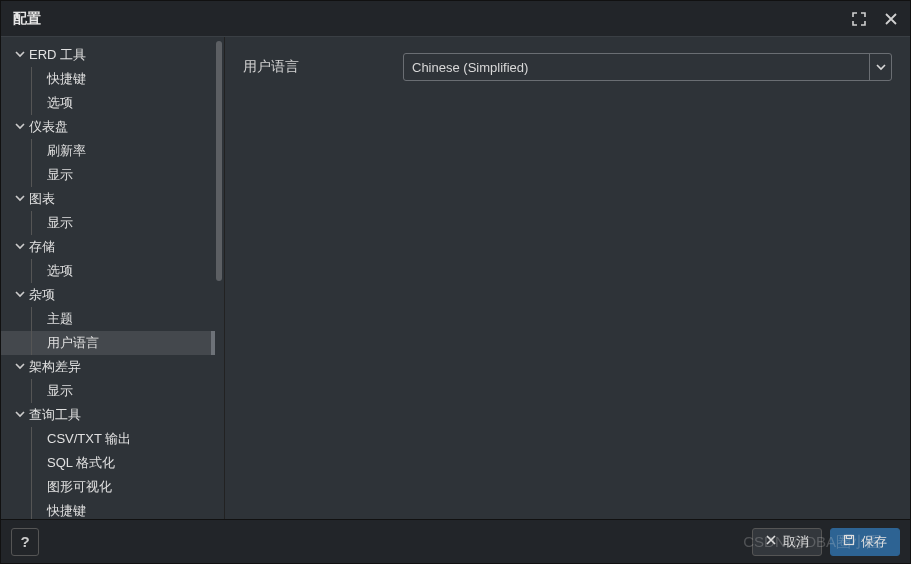  What do you see at coordinates (456, 541) in the screenshot?
I see `footer: ? 取消 保存` at bounding box center [456, 541].